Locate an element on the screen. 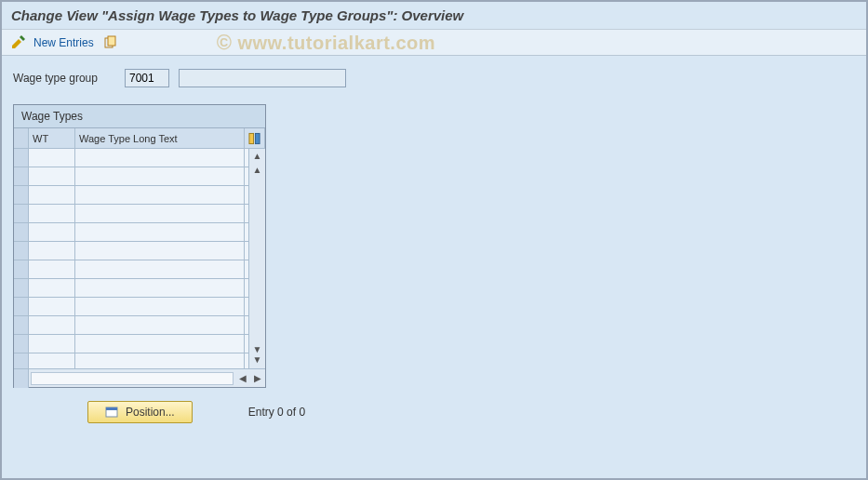  scroll-down-page-icon: ▼ is located at coordinates (258, 350).